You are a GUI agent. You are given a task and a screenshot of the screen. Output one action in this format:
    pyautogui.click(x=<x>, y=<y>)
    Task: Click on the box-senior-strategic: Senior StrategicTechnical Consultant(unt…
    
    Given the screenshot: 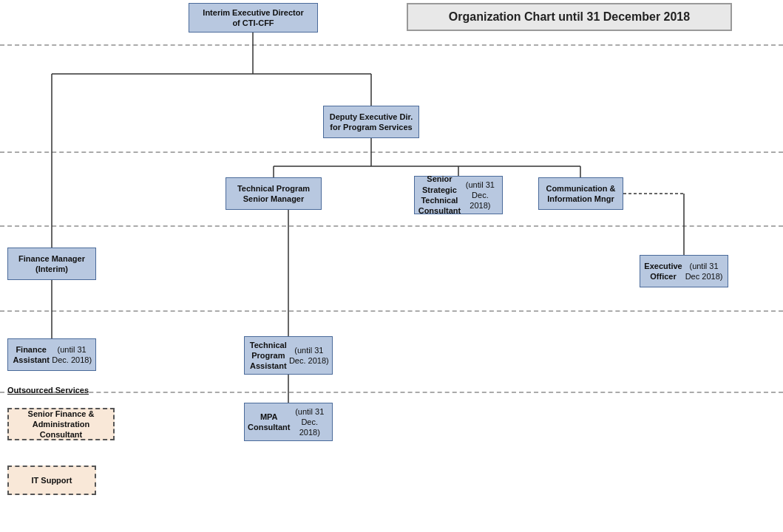 What is the action you would take?
    pyautogui.click(x=458, y=195)
    